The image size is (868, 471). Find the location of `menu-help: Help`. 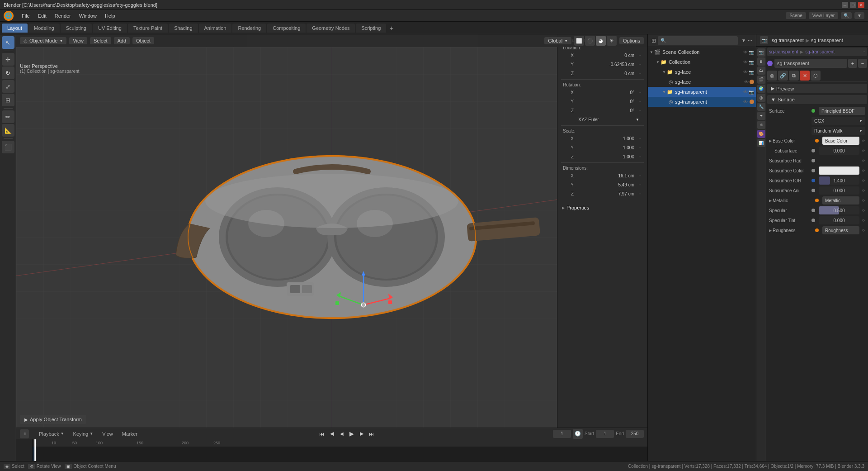

menu-help: Help is located at coordinates (110, 16).